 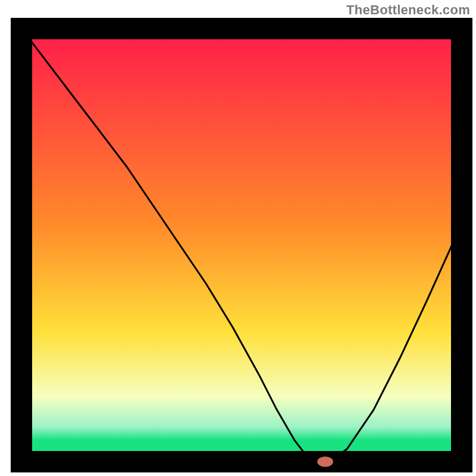 I want to click on attribution-text: TheBottleneck.com, so click(x=408, y=10).